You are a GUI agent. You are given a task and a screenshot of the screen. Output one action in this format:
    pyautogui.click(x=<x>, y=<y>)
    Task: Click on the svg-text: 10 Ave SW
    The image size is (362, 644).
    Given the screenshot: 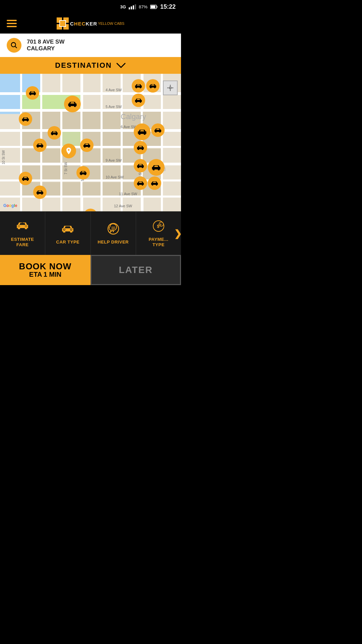 What is the action you would take?
    pyautogui.click(x=115, y=177)
    